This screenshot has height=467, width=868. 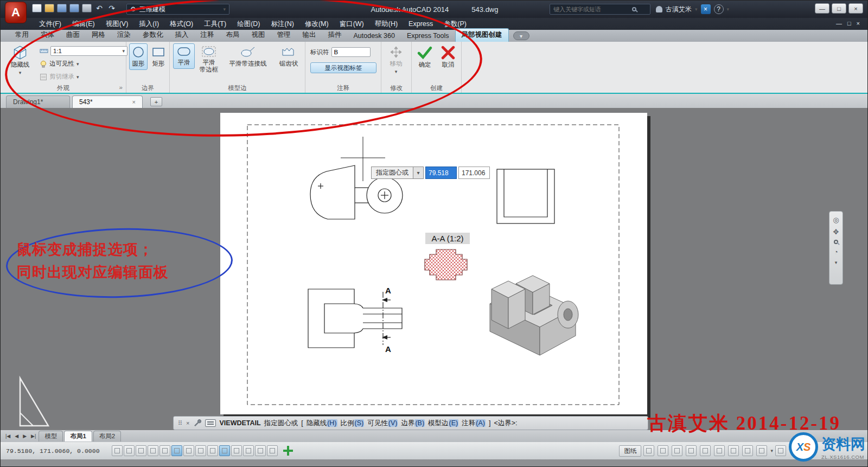 What do you see at coordinates (719, 9) in the screenshot?
I see `help-icon: ?` at bounding box center [719, 9].